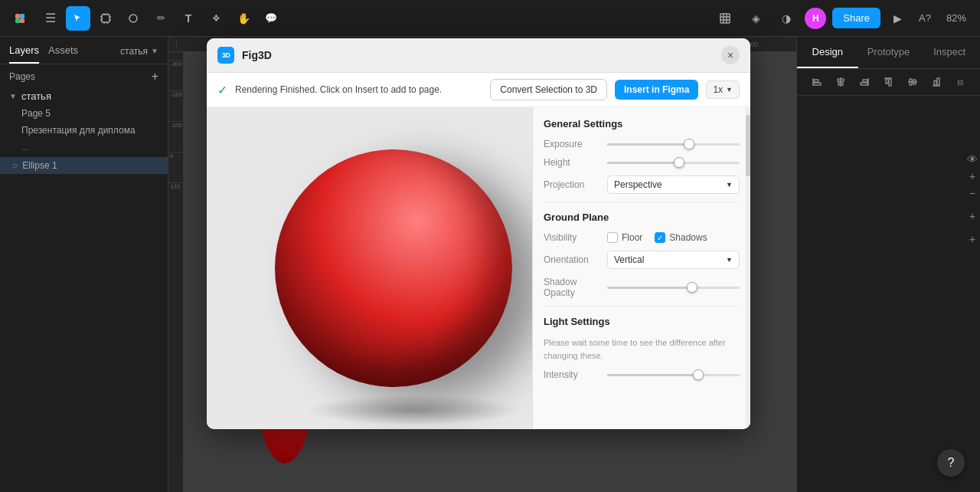 This screenshot has width=980, height=492. What do you see at coordinates (815, 18) in the screenshot?
I see `avatar: H` at bounding box center [815, 18].